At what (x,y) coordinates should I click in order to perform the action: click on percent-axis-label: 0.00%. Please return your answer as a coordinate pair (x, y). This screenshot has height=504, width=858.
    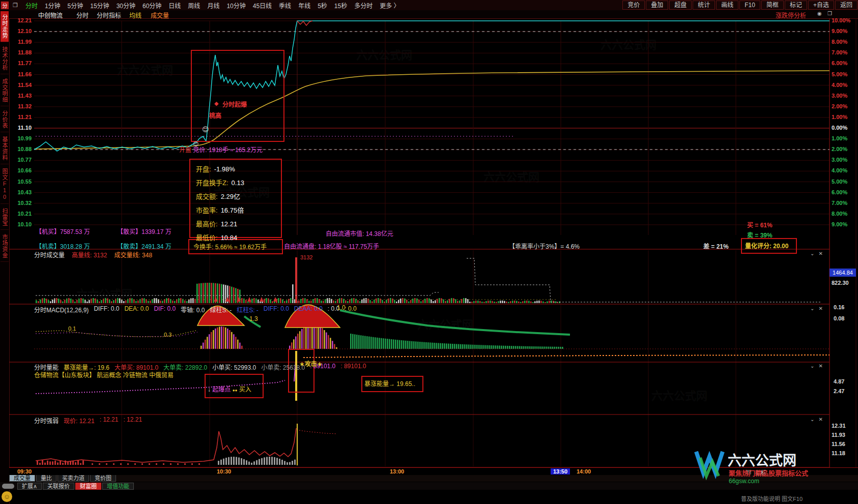
    Looking at the image, I should click on (840, 128).